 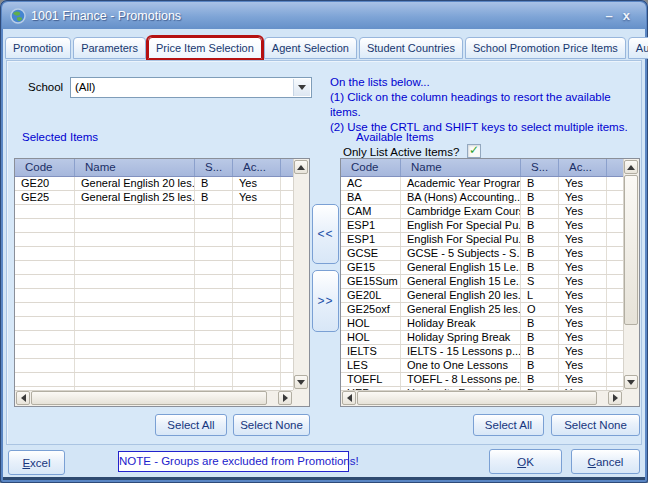 What do you see at coordinates (481, 82) in the screenshot?
I see `instructions-intro: On the lists below...` at bounding box center [481, 82].